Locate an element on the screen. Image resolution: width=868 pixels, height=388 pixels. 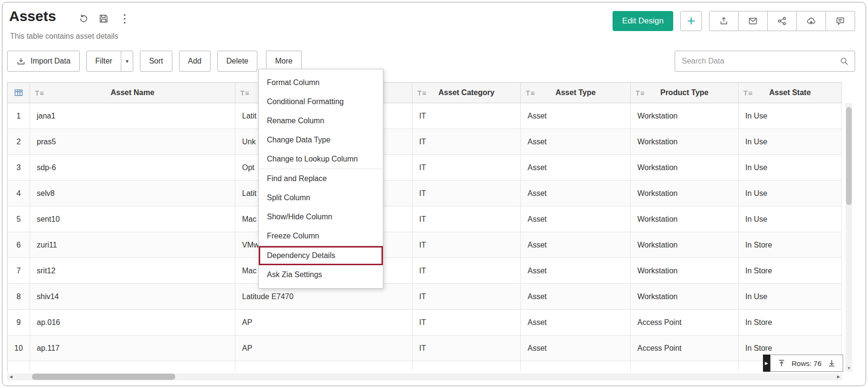
menu-item-freeze-column: Freeze Column is located at coordinates (321, 236).